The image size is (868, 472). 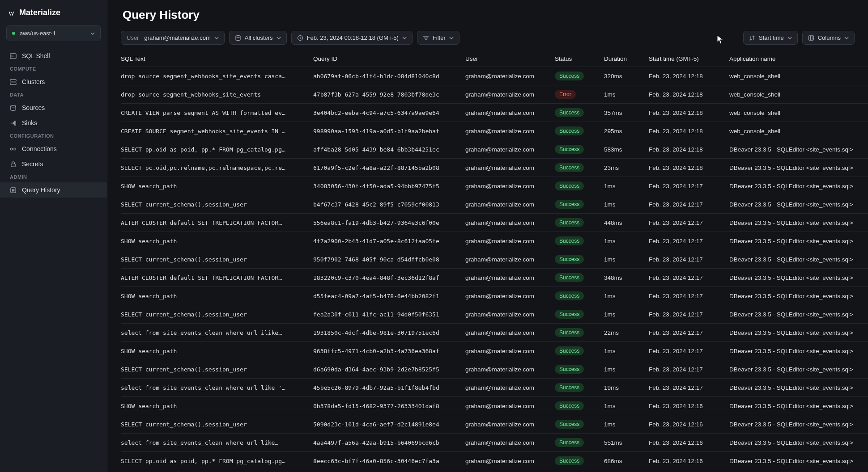 I want to click on col-query-id: Query ID, so click(x=389, y=59).